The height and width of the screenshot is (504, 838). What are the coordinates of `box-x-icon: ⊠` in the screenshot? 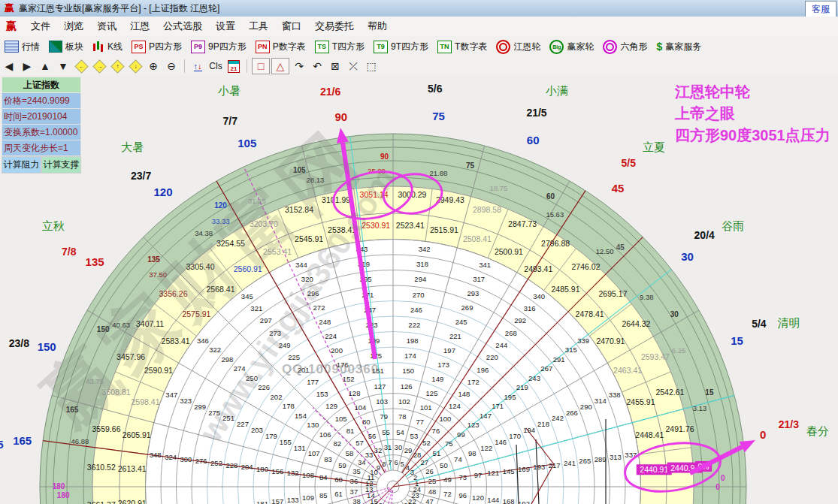 It's located at (335, 66).